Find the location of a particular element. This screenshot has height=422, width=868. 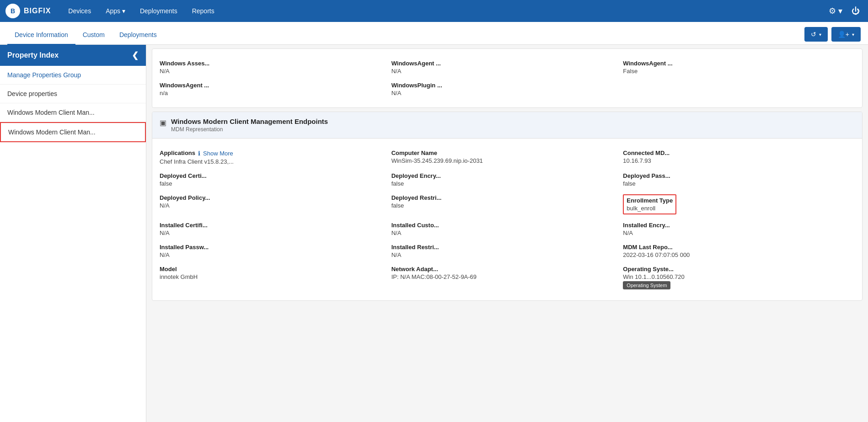

settings-icon: ⚙ ▾ is located at coordinates (836, 11).